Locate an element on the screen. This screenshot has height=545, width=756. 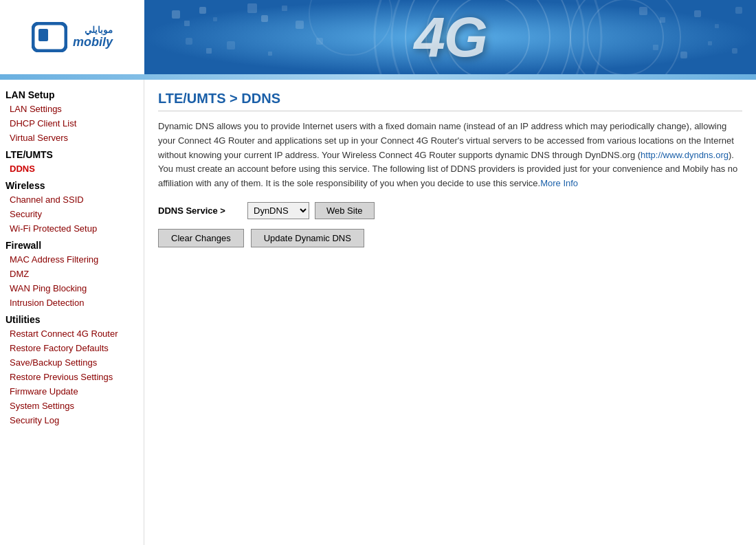
ddns-service-label: DDNS Service > is located at coordinates (199, 210).